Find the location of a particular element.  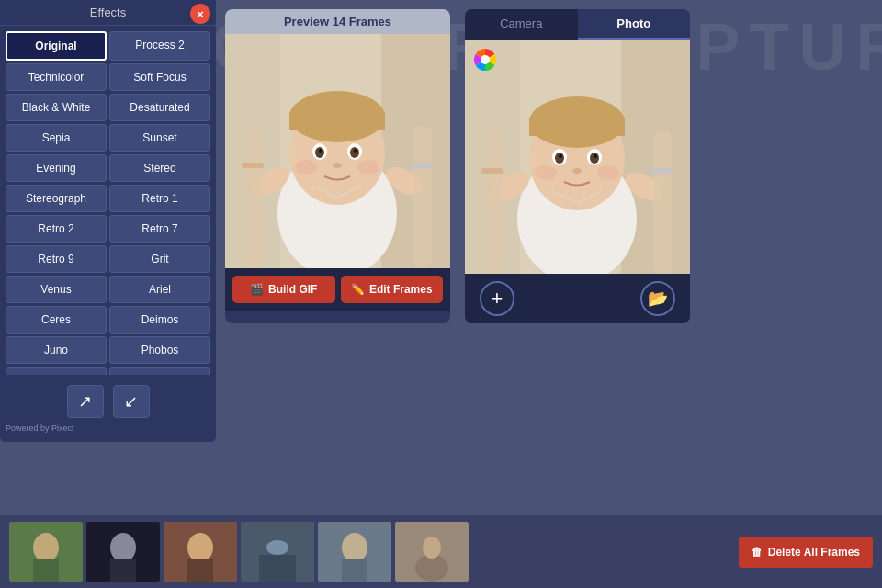

effect-btn-technicolor: Technicolor is located at coordinates (56, 77).